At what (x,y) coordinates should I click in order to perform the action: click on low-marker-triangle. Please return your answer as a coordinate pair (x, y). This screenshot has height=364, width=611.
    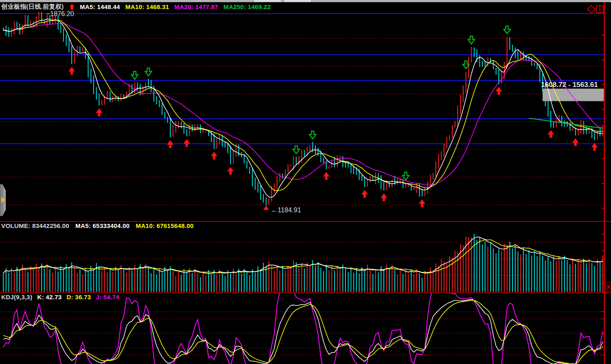
    Looking at the image, I should click on (266, 208).